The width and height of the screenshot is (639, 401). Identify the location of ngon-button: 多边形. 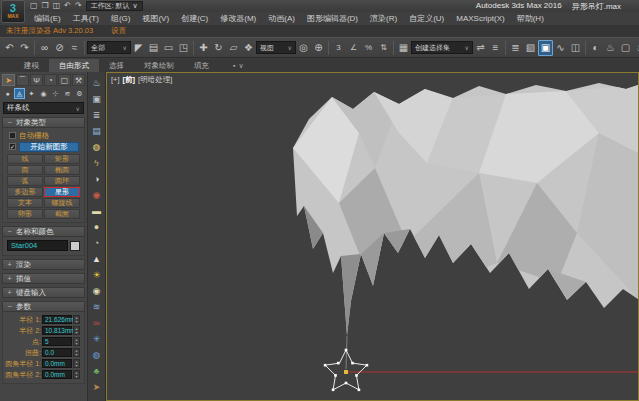
(25, 192).